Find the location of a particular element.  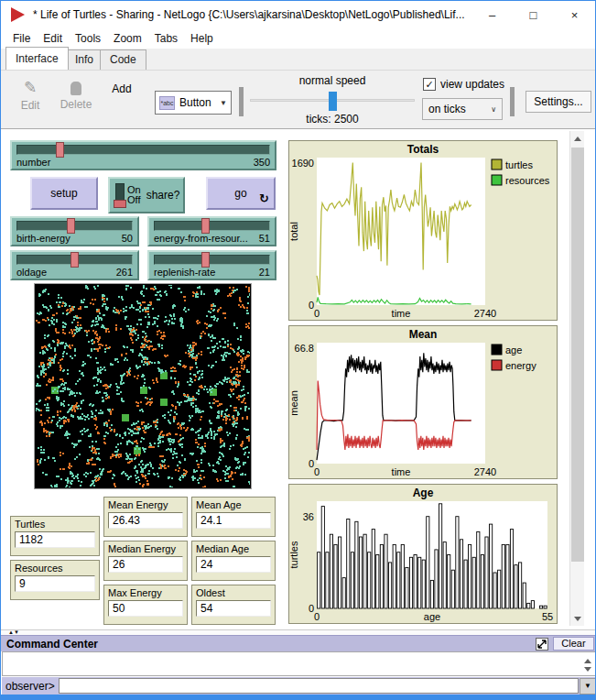

delete-widget-button: Delete is located at coordinates (76, 95).